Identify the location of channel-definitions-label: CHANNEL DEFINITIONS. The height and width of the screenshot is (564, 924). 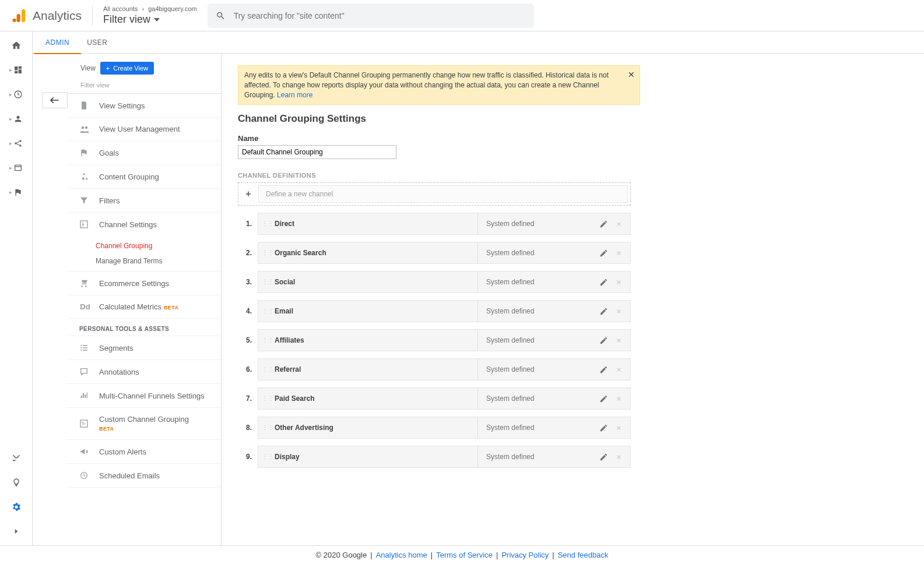
(572, 175).